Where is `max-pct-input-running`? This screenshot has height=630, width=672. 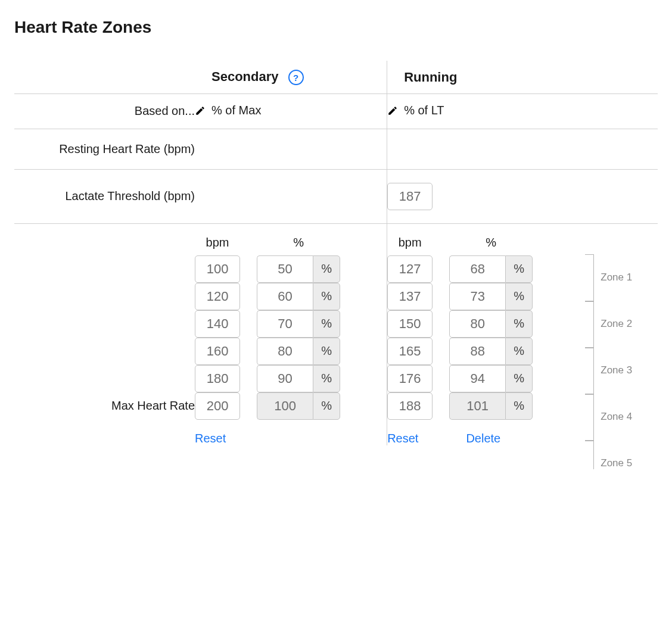 max-pct-input-running is located at coordinates (477, 406).